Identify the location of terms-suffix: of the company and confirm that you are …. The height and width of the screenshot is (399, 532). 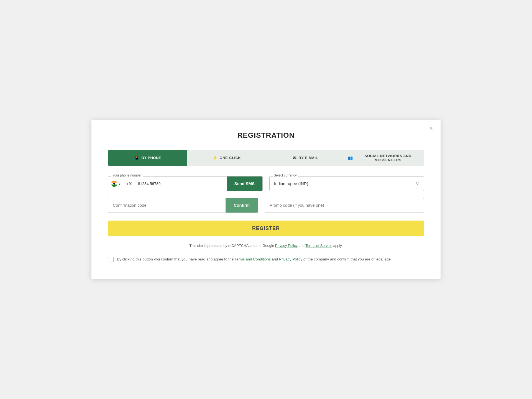
(346, 259).